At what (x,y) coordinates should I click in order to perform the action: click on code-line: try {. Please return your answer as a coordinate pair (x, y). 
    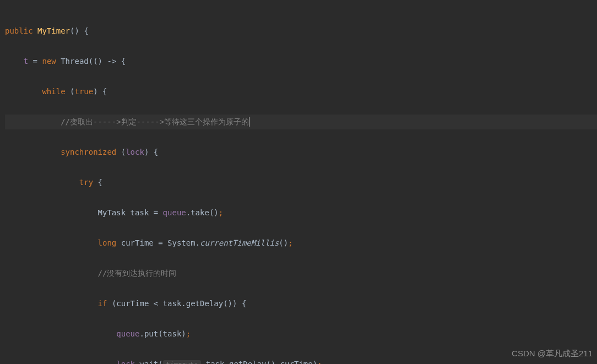
    Looking at the image, I should click on (301, 183).